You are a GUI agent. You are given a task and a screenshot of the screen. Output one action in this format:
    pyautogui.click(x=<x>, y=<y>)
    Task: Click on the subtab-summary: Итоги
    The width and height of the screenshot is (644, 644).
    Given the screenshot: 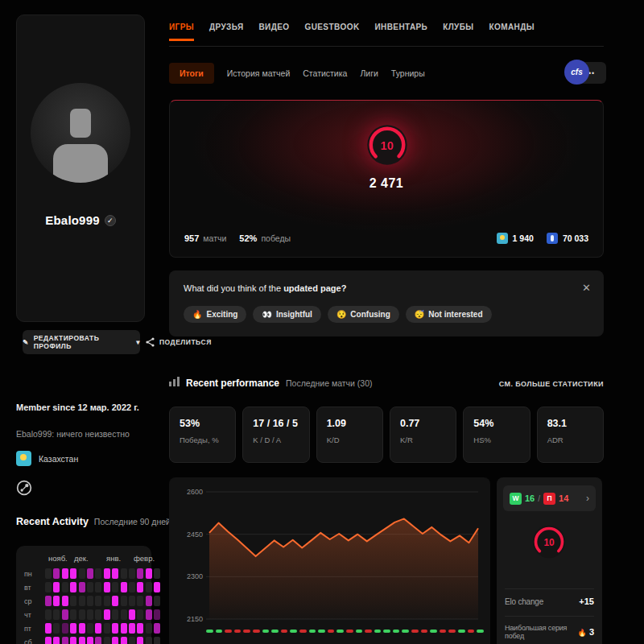 What is the action you would take?
    pyautogui.click(x=192, y=73)
    